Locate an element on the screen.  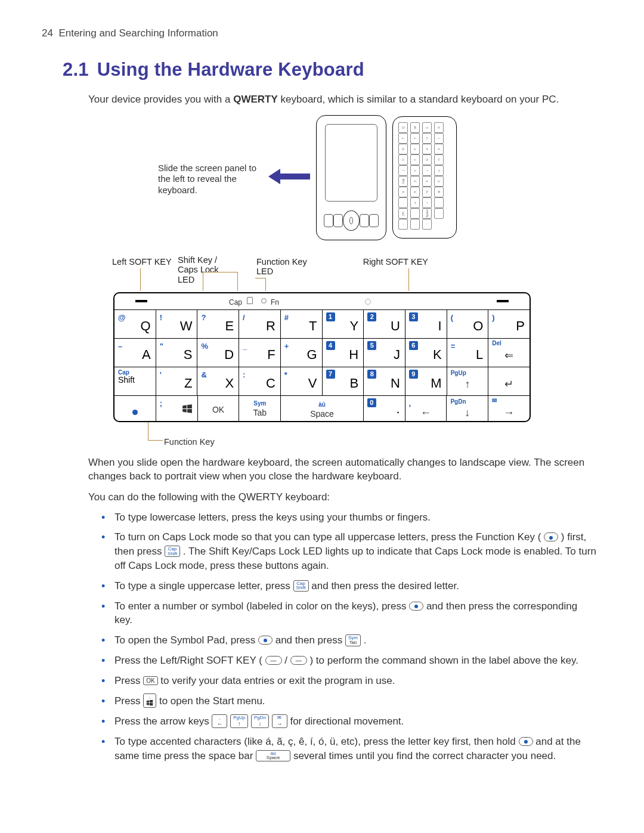
label-fn-led: Function Key LED is located at coordinates (286, 267).